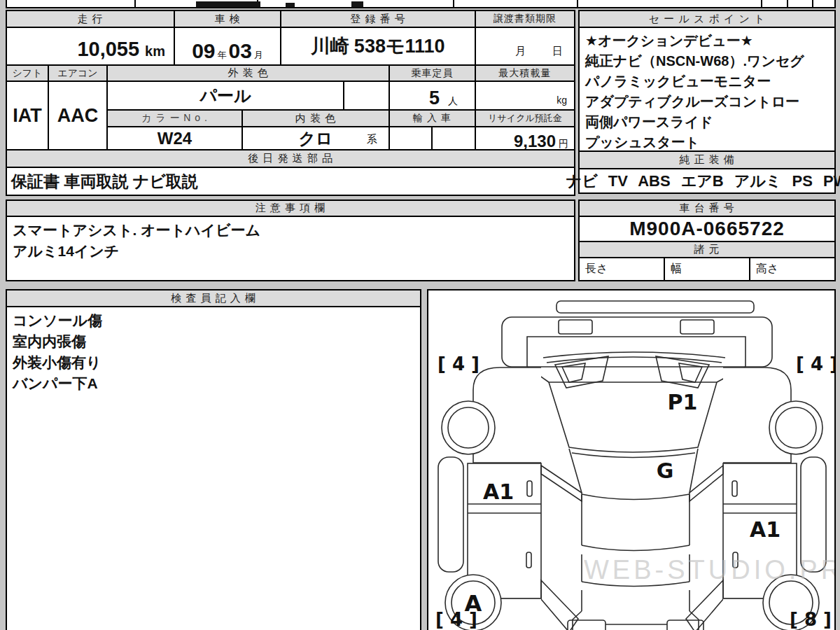 The height and width of the screenshot is (630, 840). I want to click on deadline-day-label: 日, so click(557, 52).